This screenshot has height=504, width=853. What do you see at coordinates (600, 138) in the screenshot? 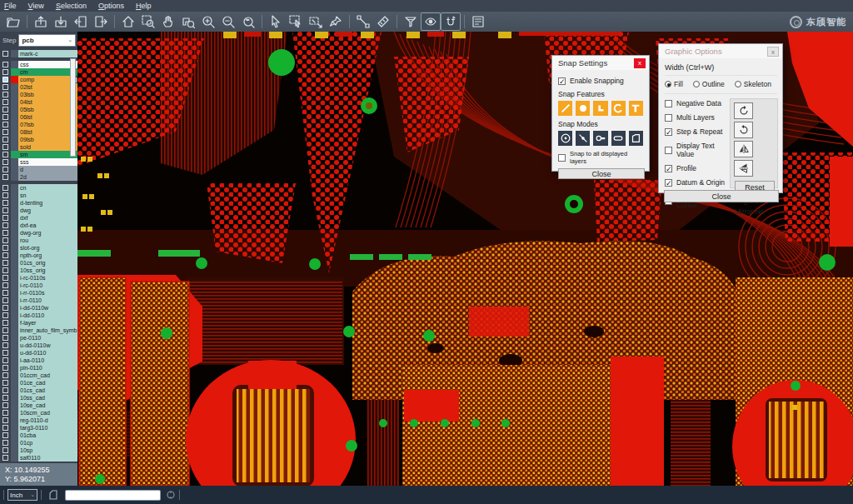
I see `mode-key-button` at bounding box center [600, 138].